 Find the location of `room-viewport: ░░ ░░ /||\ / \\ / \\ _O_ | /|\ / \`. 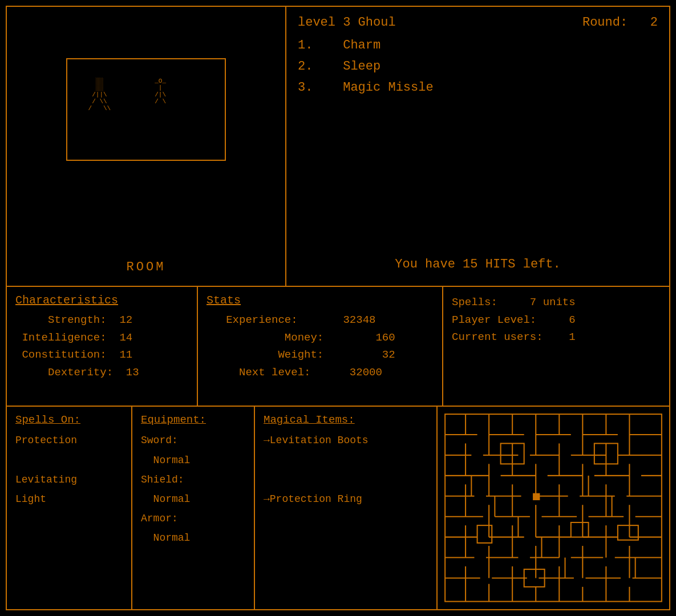

room-viewport: ░░ ░░ /||\ / \\ / \\ _O_ | /|\ / \ is located at coordinates (146, 110).